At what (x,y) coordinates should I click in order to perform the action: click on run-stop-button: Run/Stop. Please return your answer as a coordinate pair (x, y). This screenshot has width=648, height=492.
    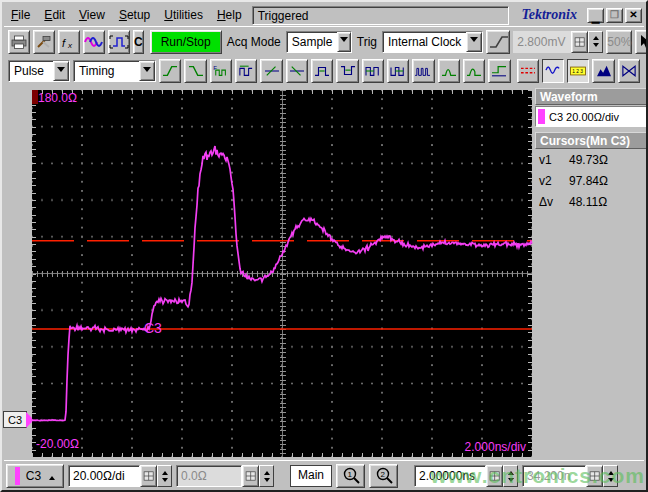
    Looking at the image, I should click on (186, 42).